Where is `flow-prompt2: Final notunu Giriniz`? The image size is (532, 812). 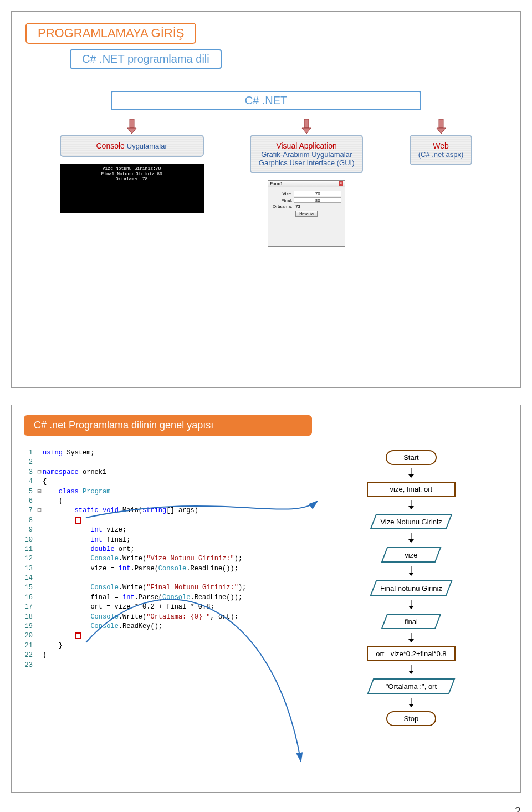
flow-prompt2: Final notunu Giriniz is located at coordinates (411, 588).